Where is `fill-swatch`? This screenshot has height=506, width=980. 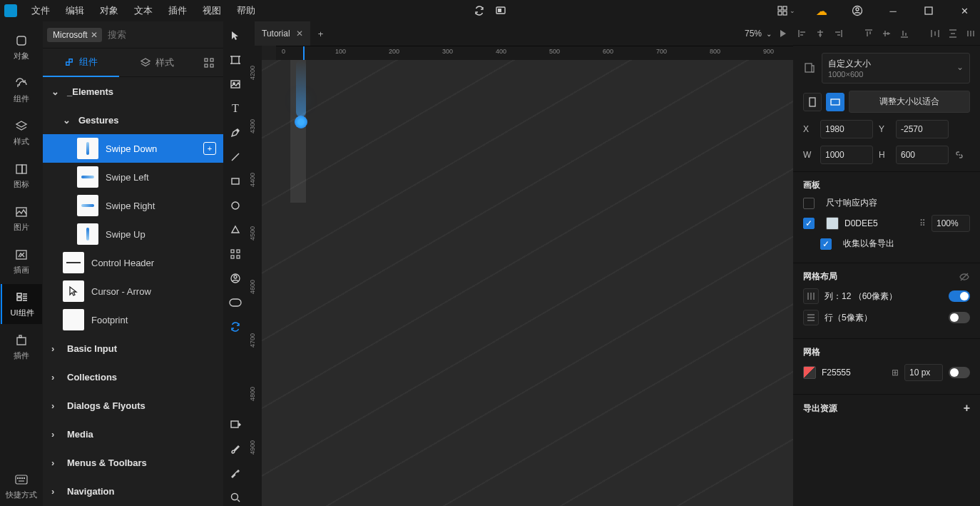
fill-swatch is located at coordinates (832, 223).